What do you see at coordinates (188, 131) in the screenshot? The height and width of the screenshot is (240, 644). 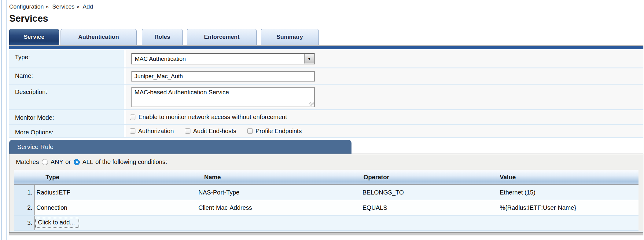 I see `audit-end-hosts-checkbox` at bounding box center [188, 131].